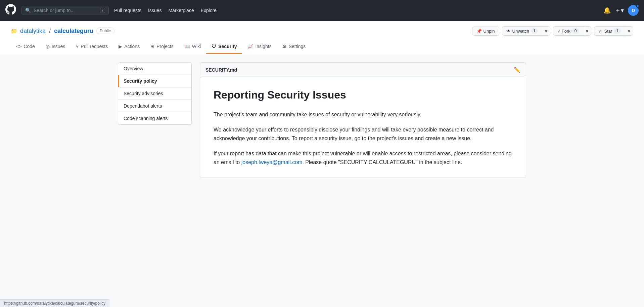 The image size is (644, 307). What do you see at coordinates (479, 31) in the screenshot?
I see `unpin-icon: 📌` at bounding box center [479, 31].